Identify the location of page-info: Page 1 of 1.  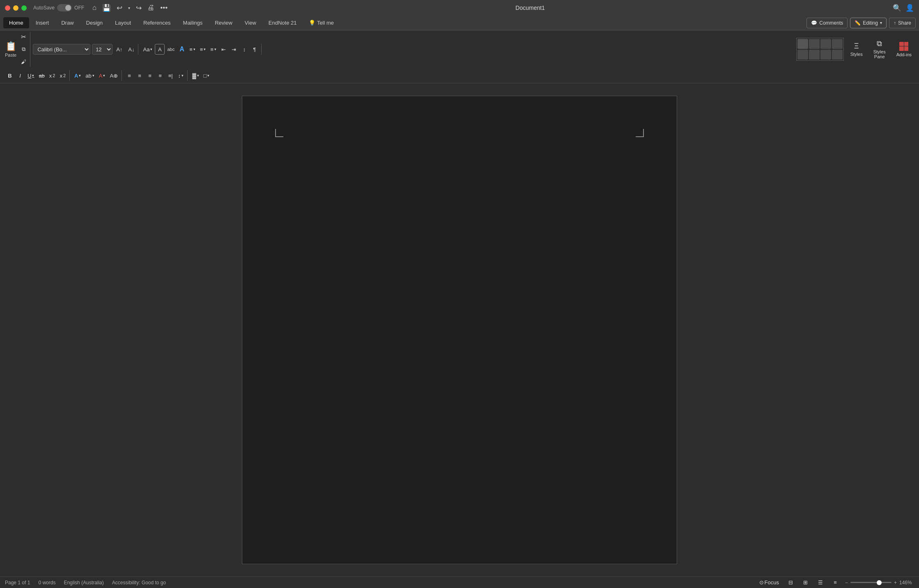
(17, 583).